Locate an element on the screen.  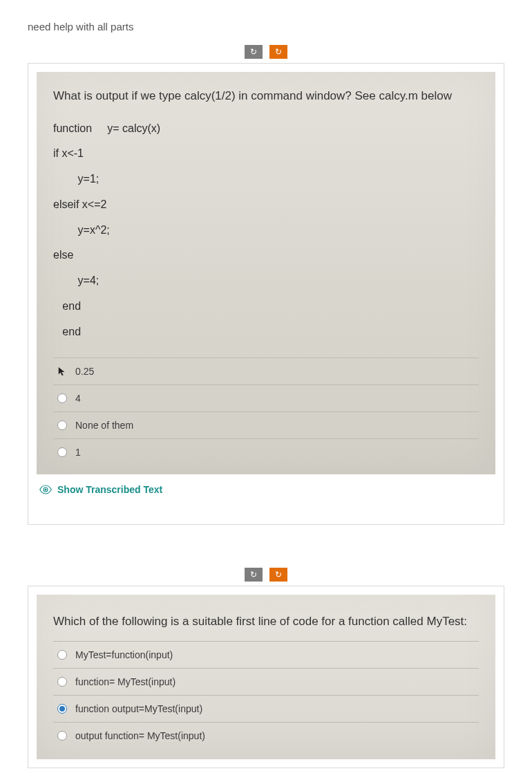
option-row: function= MyTest(input) is located at coordinates (266, 682).